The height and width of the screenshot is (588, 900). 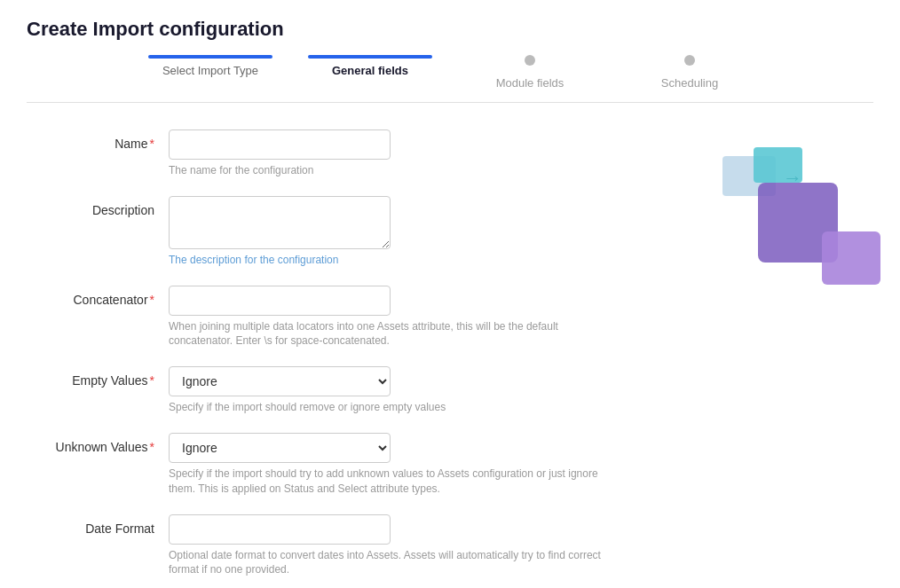 I want to click on step-scheduling: Scheduling, so click(x=690, y=73).